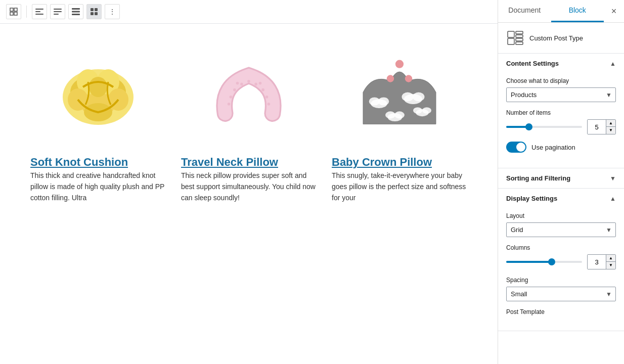 Image resolution: width=624 pixels, height=364 pixels. I want to click on layout-select: Grid, so click(561, 230).